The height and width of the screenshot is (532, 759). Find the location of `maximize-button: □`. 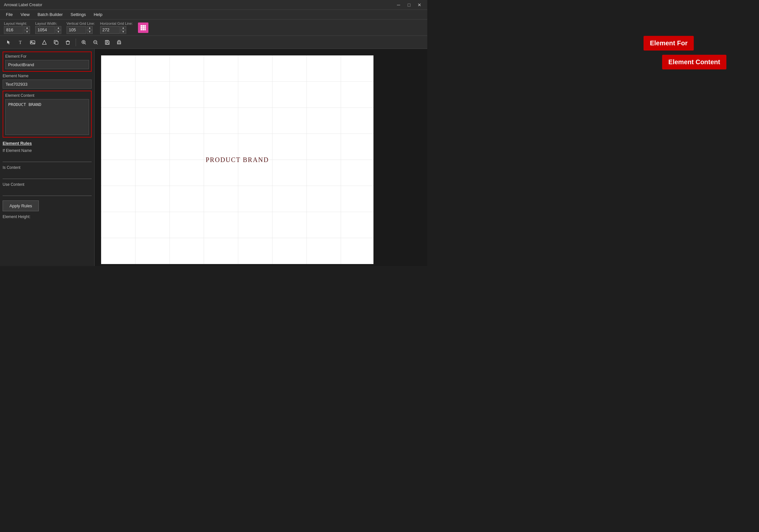

maximize-button: □ is located at coordinates (409, 5).